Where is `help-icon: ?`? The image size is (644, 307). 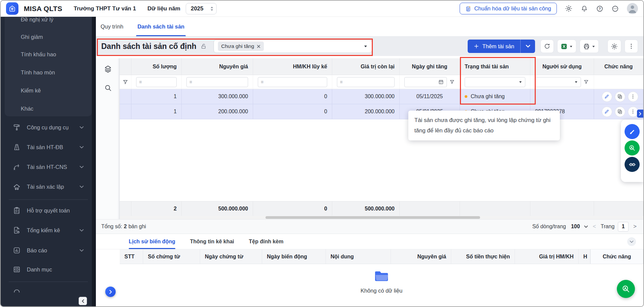
help-icon: ? is located at coordinates (600, 9).